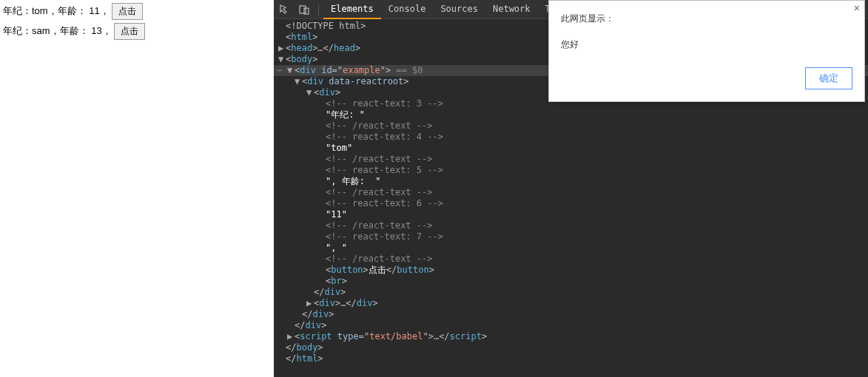  What do you see at coordinates (857, 8) in the screenshot?
I see `close-icon: ×` at bounding box center [857, 8].